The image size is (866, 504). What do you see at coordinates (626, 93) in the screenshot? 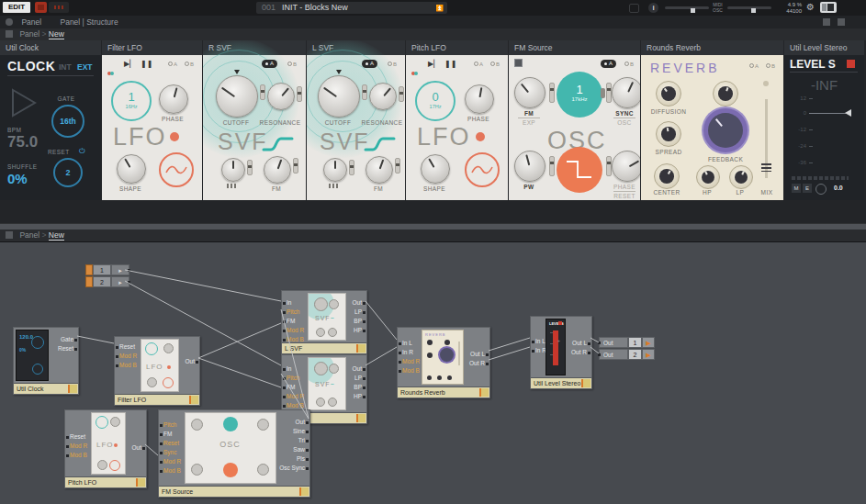
I see `sync-knob` at bounding box center [626, 93].